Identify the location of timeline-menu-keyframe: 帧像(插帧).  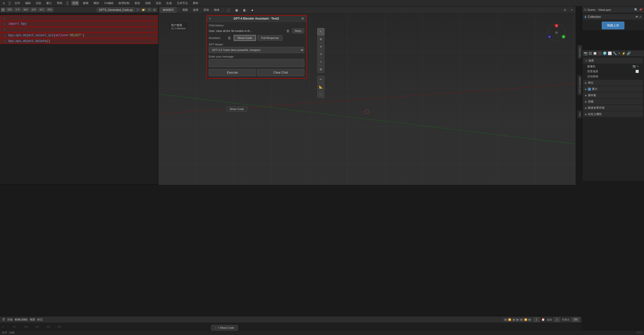
(21, 319).